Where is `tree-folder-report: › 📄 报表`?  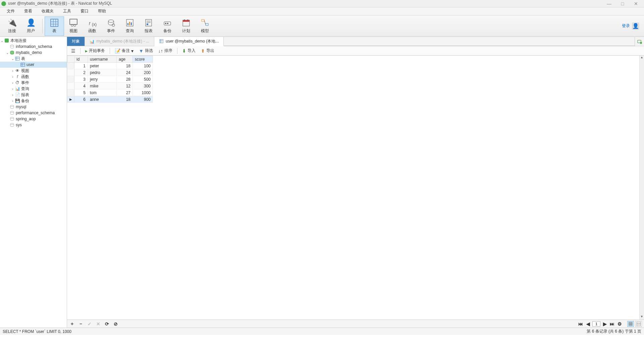
tree-folder-report: › 📄 报表 is located at coordinates (34, 95).